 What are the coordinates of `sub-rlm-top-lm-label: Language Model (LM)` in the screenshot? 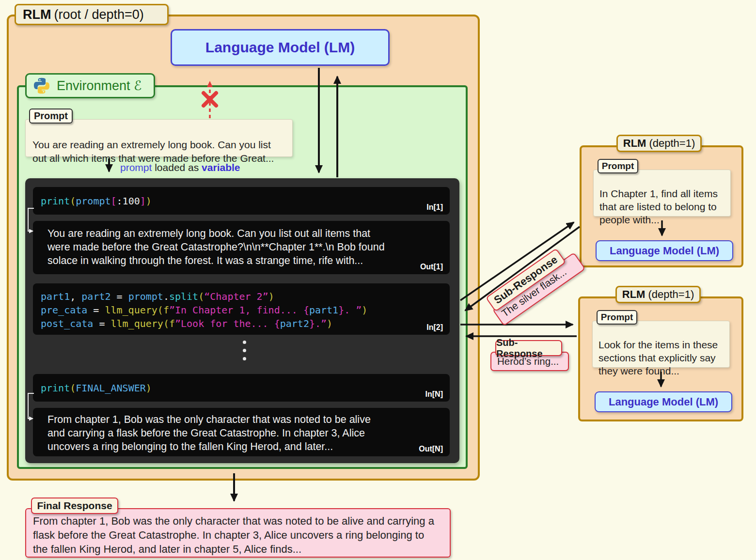 It's located at (664, 251).